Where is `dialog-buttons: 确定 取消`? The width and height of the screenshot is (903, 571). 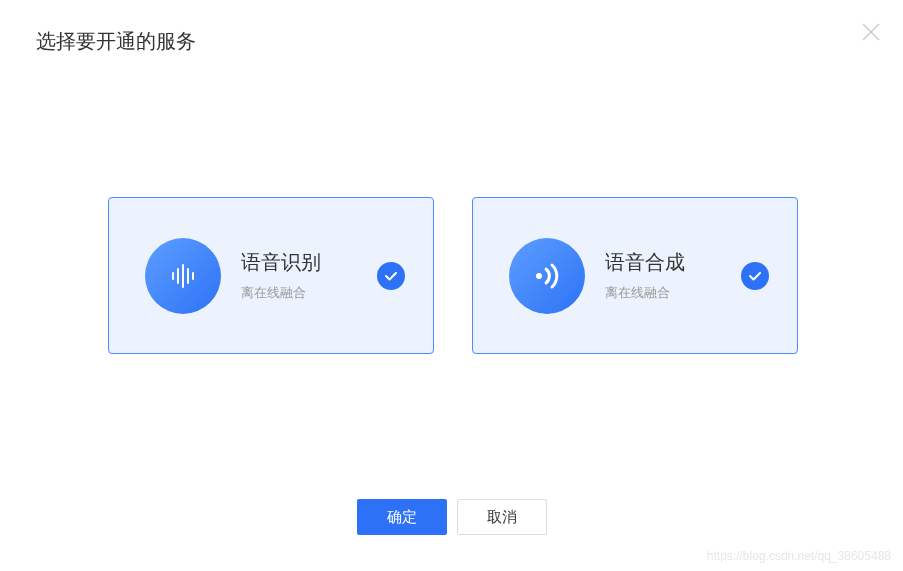
dialog-buttons: 确定 取消 is located at coordinates (452, 517).